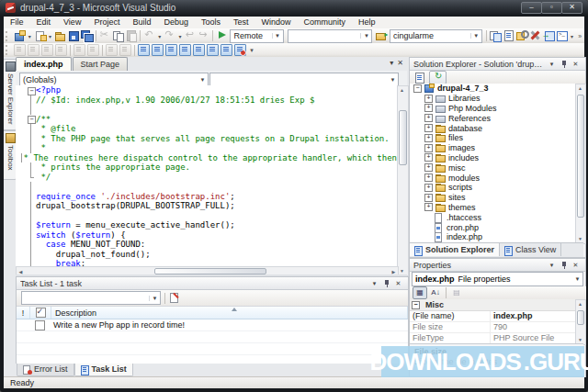 The width and height of the screenshot is (588, 392). I want to click on properties-scrollbar: ▲ ▼, so click(581, 322).